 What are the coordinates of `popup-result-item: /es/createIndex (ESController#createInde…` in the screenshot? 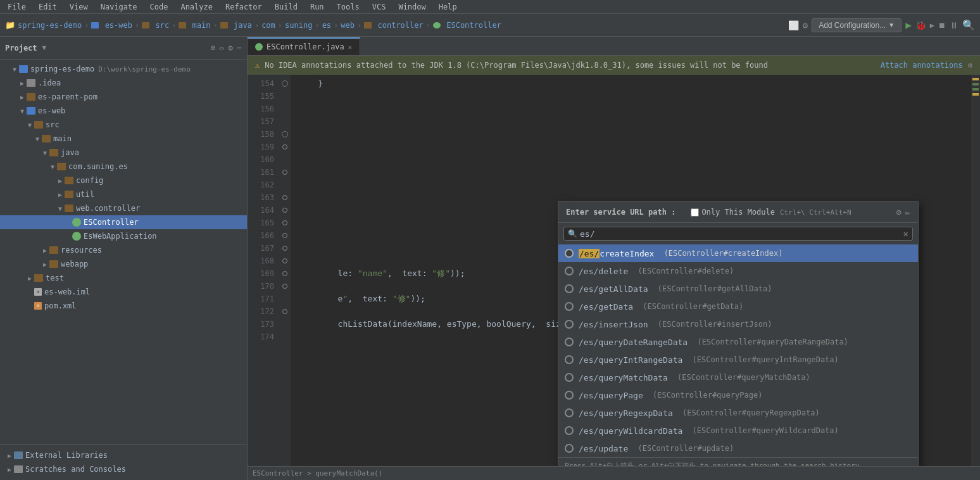 It's located at (738, 253).